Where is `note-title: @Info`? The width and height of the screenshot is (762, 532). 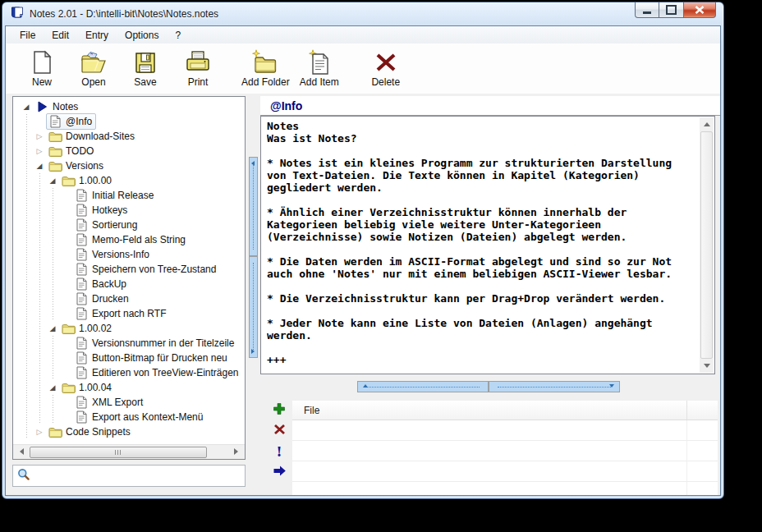
note-title: @Info is located at coordinates (286, 106).